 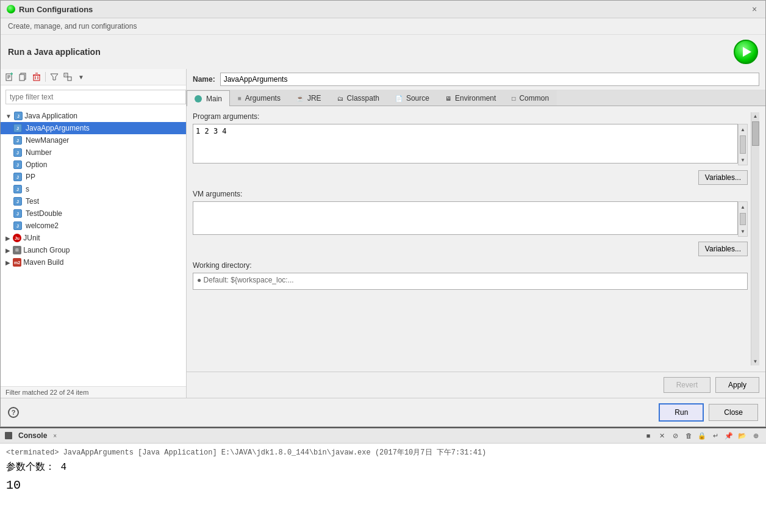 What do you see at coordinates (742, 436) in the screenshot?
I see `console-open-file-button: 📂` at bounding box center [742, 436].